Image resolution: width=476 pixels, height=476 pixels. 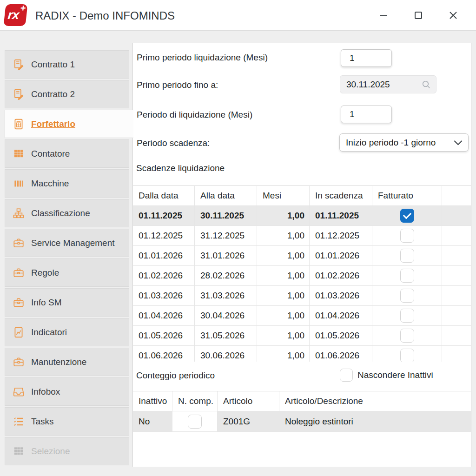 I want to click on table-row: 01.04.2026 30.04.2026 1,00 01.04.2026, so click(x=302, y=316).